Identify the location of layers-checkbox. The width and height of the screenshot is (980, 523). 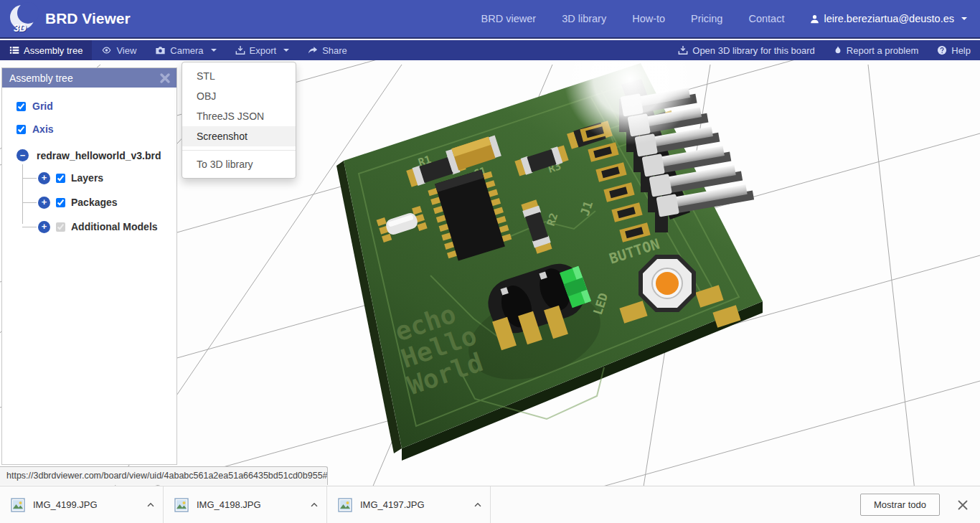
(60, 178).